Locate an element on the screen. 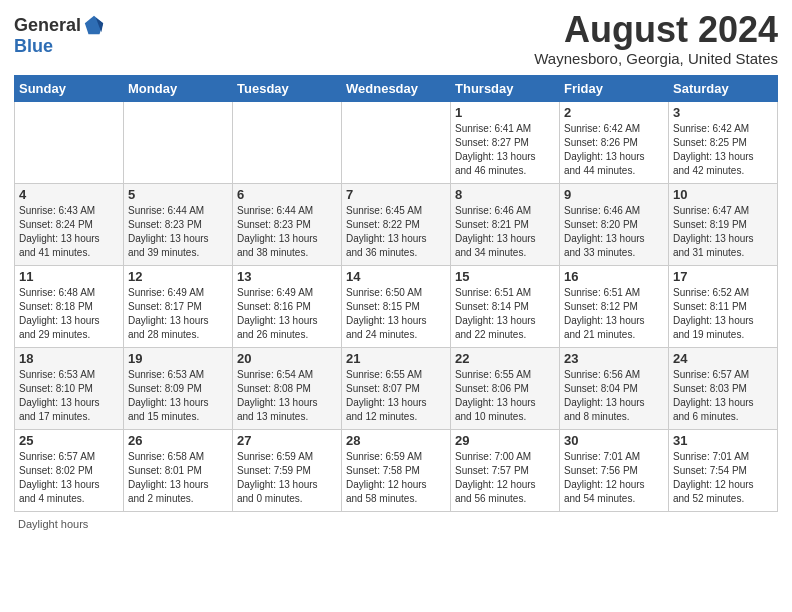  day-detail: Sunrise: 6:53 AM Sunset: 8:10 PM Dayligh… is located at coordinates (69, 396).